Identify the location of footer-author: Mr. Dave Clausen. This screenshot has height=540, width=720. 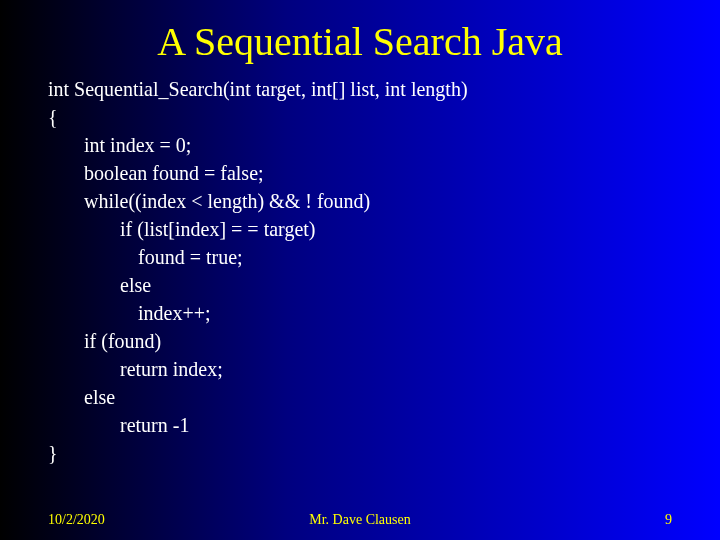
(360, 520).